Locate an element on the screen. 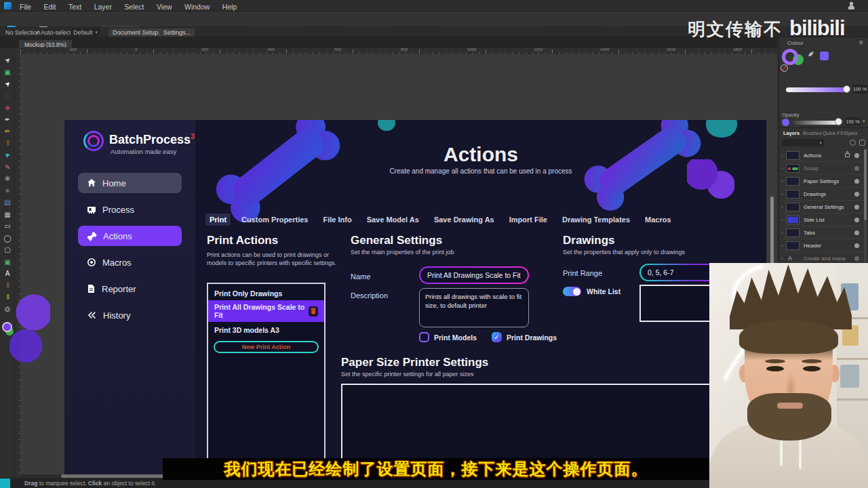 The height and width of the screenshot is (488, 868). brush-swatch-icon: ✒ is located at coordinates (811, 54).